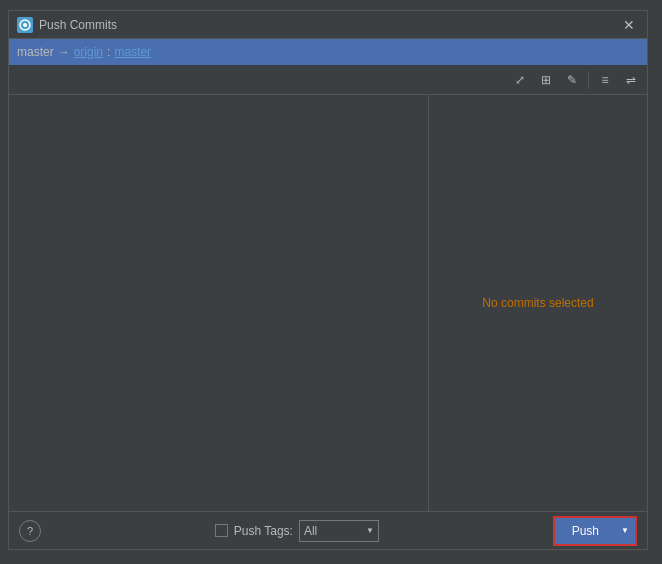 The width and height of the screenshot is (662, 564). Describe the element at coordinates (629, 25) in the screenshot. I see `close-button: ✕` at that location.